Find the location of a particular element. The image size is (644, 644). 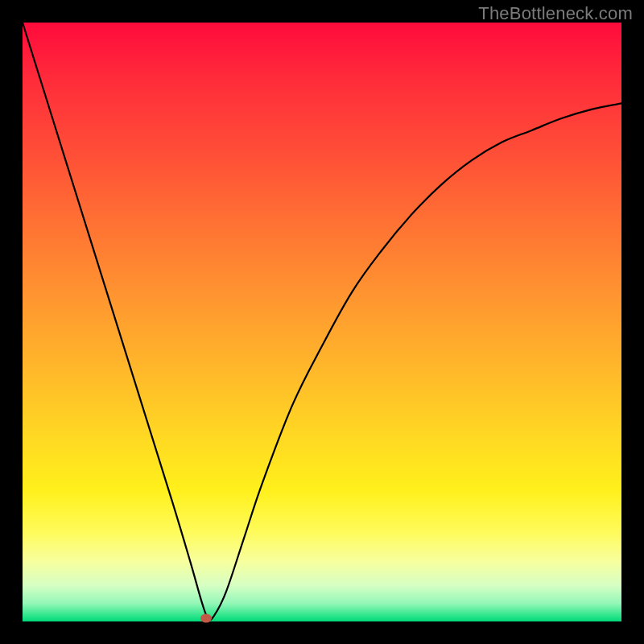

minimum-marker is located at coordinates (206, 618).